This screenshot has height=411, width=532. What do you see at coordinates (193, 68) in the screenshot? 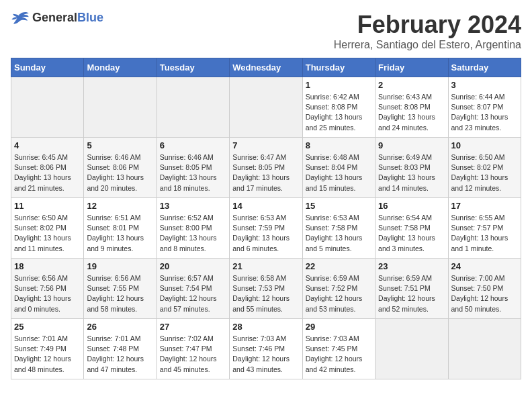
I see `day-of-week-header: Tuesday` at bounding box center [193, 68].